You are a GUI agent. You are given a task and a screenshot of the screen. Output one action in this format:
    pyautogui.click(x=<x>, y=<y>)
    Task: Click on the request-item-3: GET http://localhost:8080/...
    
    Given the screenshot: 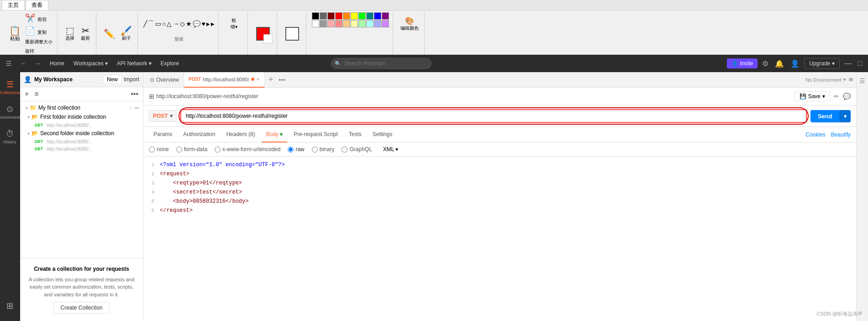 What is the action you would take?
    pyautogui.click(x=81, y=149)
    